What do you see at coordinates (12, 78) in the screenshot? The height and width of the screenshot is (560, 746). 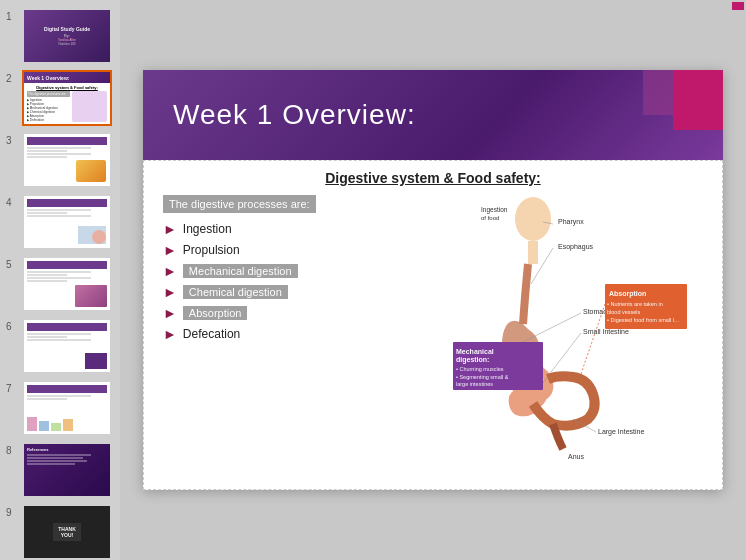 I see `slide-num-2: 2` at bounding box center [12, 78].